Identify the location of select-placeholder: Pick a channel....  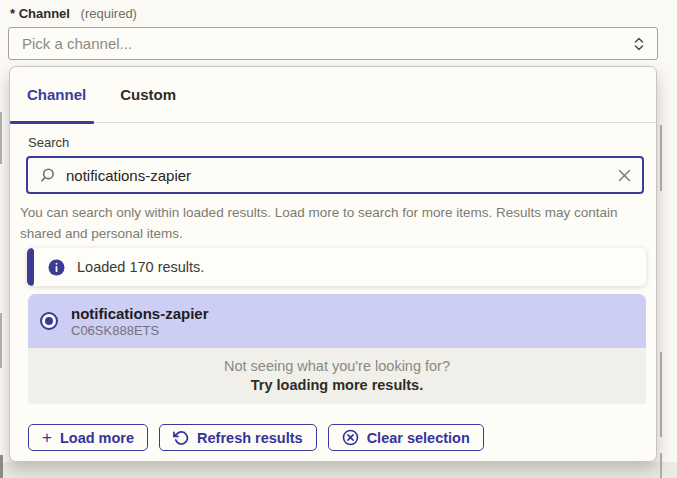
(77, 44).